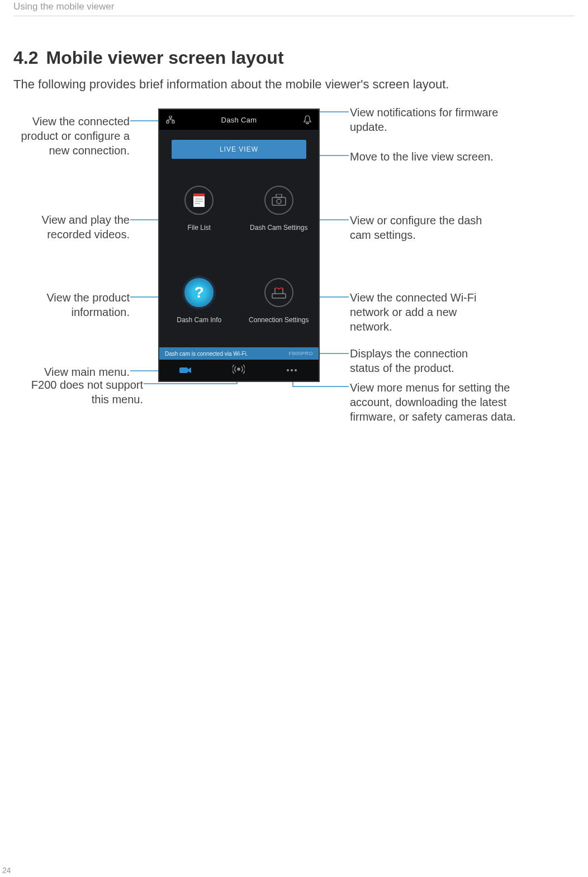 Image resolution: width=588 pixels, height=877 pixels. What do you see at coordinates (164, 58) in the screenshot?
I see `section-title-text: Mobile viewer screen layout` at bounding box center [164, 58].